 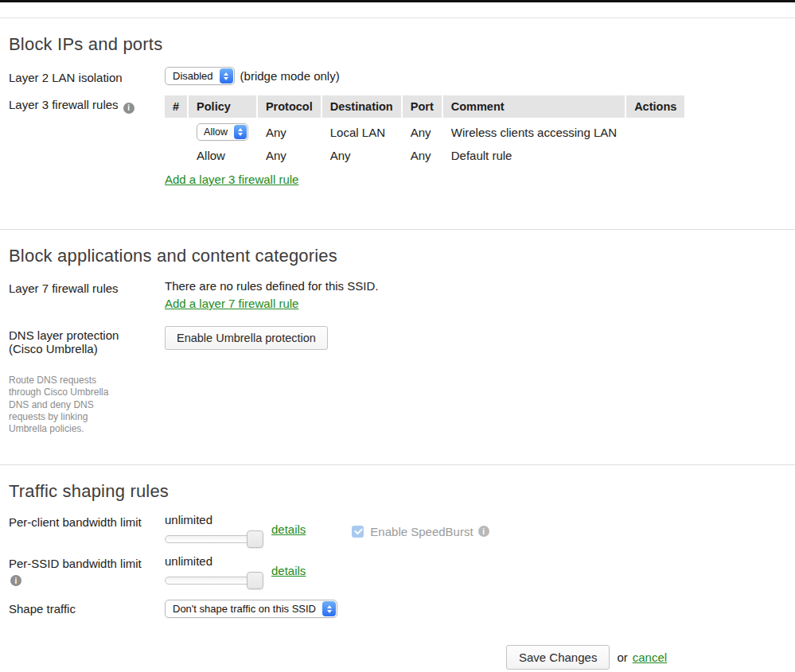 What do you see at coordinates (398, 570) in the screenshot?
I see `row-per-ssid-bandwidth: Per-SSID bandwidth limit unlimited detai…` at bounding box center [398, 570].